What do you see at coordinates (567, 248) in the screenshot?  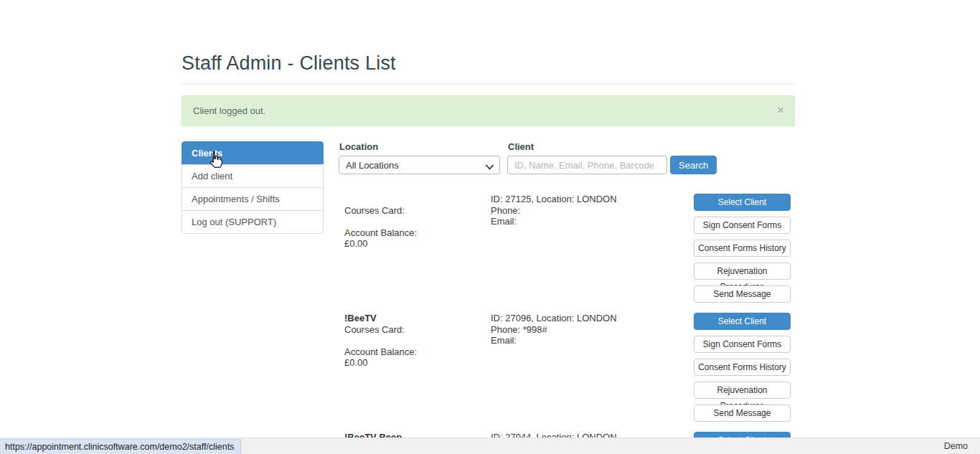 I see `client-row: Courses Card: Account Balance: £0.00 ID:…` at bounding box center [567, 248].